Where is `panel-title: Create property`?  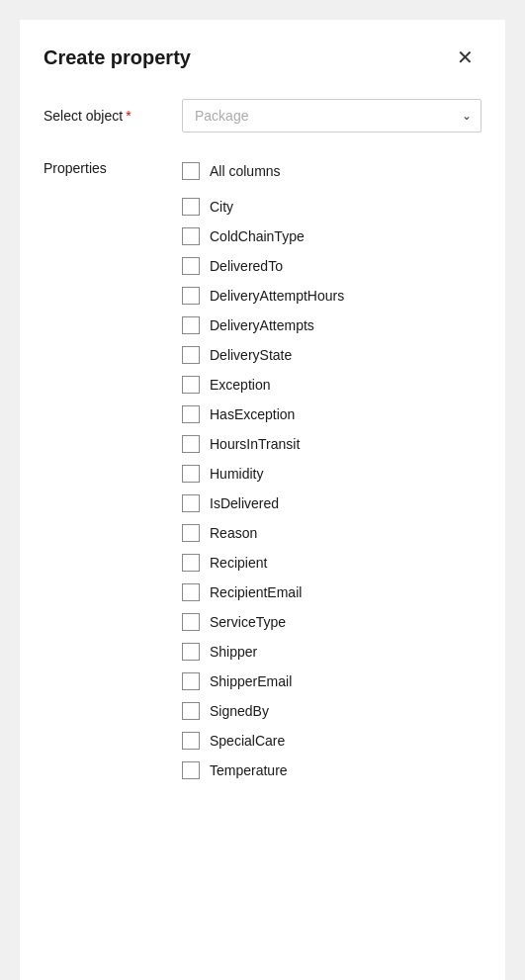
panel-title: Create property is located at coordinates (117, 57).